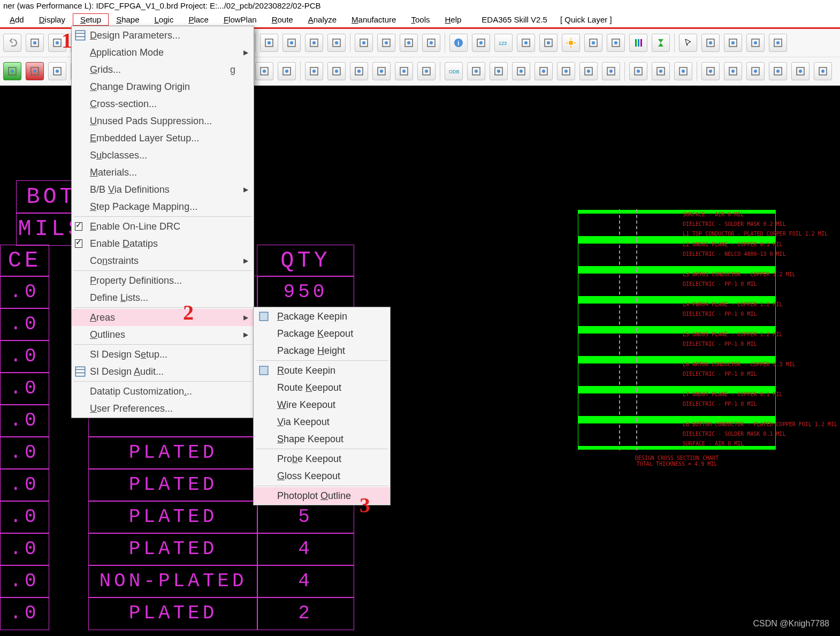  I want to click on unplaced-icon, so click(35, 71).